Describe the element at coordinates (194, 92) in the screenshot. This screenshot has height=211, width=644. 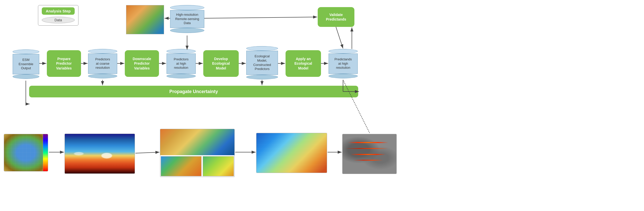
I see `propagate-uncertainty-bar: Propagate Uncertainty` at that location.